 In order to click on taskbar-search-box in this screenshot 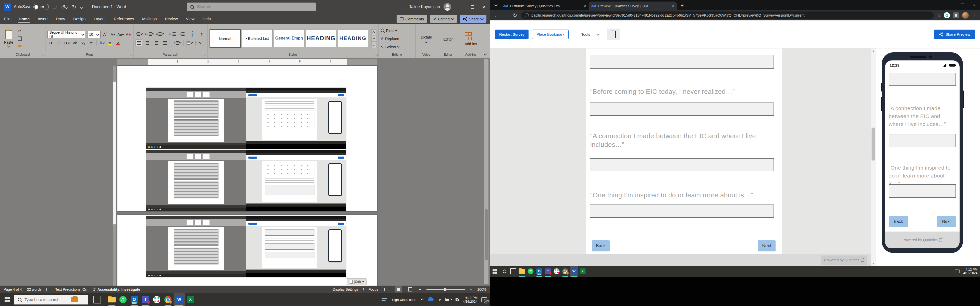, I will do `click(51, 300)`.